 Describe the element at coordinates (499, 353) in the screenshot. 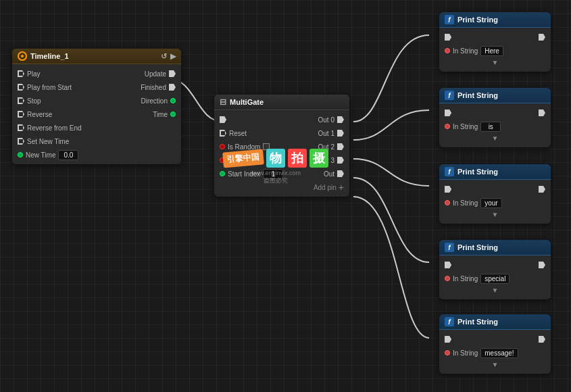

I see `instring-value-4: message!` at that location.